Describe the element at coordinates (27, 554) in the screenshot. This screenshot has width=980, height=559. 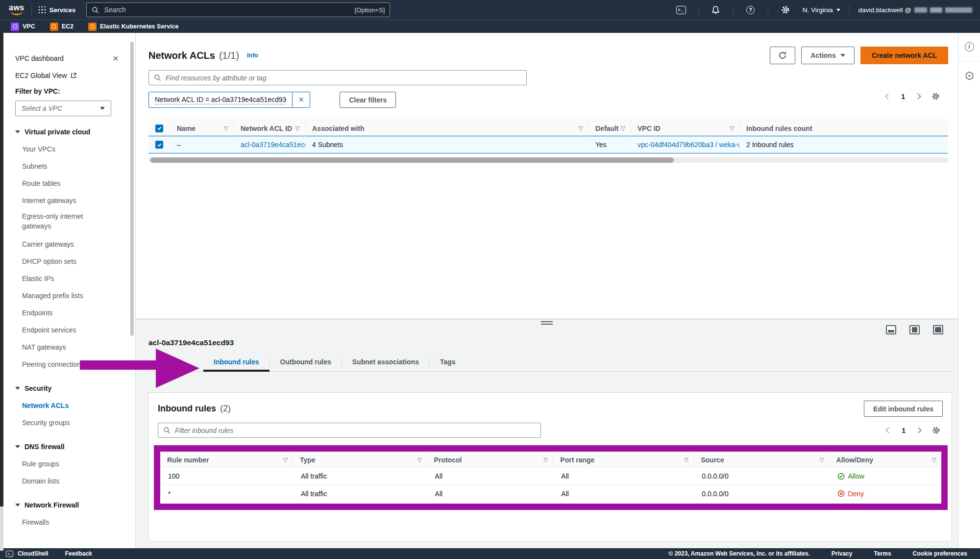
I see `cloudshell-footer-button: >_ CloudShell` at that location.